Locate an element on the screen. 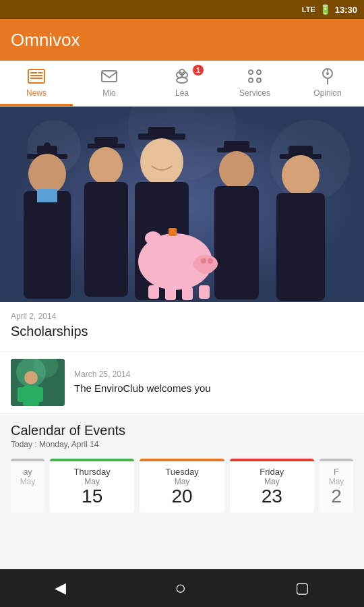 This screenshot has width=364, height=607. clock: 13:30 is located at coordinates (346, 9).